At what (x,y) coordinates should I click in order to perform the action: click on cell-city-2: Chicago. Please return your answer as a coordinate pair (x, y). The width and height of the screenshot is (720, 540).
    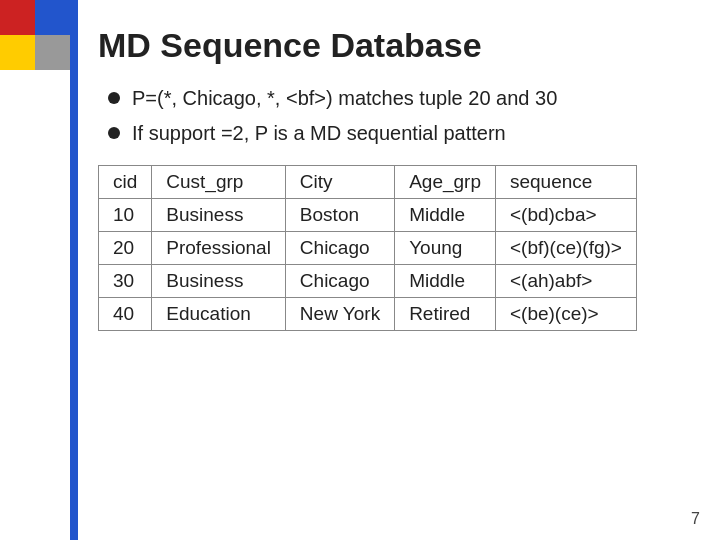
    Looking at the image, I should click on (340, 248).